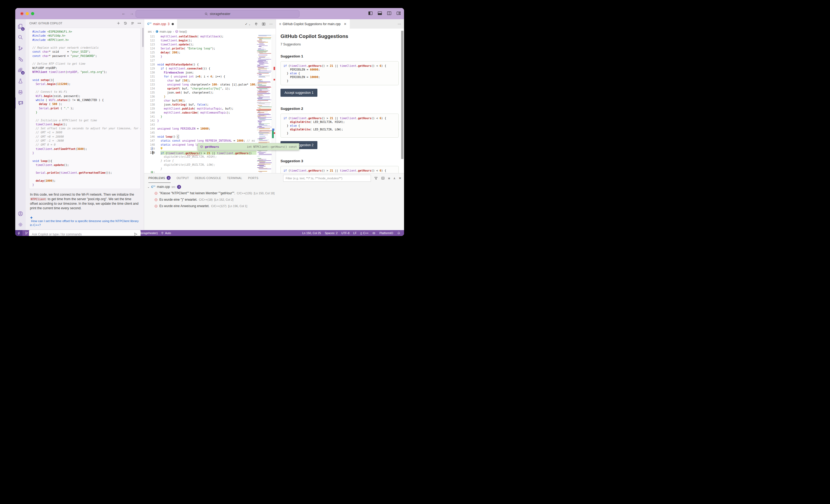  I want to click on activitybar-item-search, so click(20, 37).